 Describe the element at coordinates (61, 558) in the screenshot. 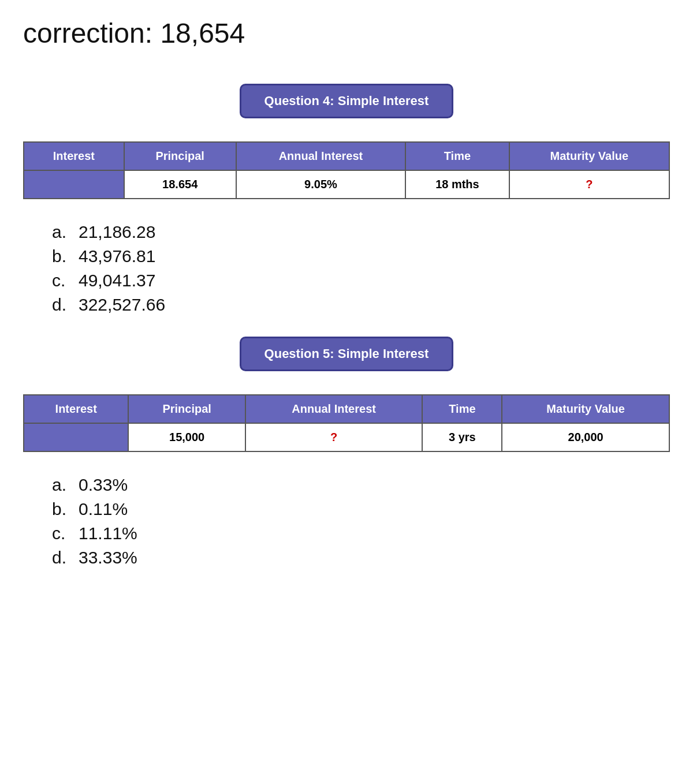

I see `q5-answer-d-label: d.` at that location.